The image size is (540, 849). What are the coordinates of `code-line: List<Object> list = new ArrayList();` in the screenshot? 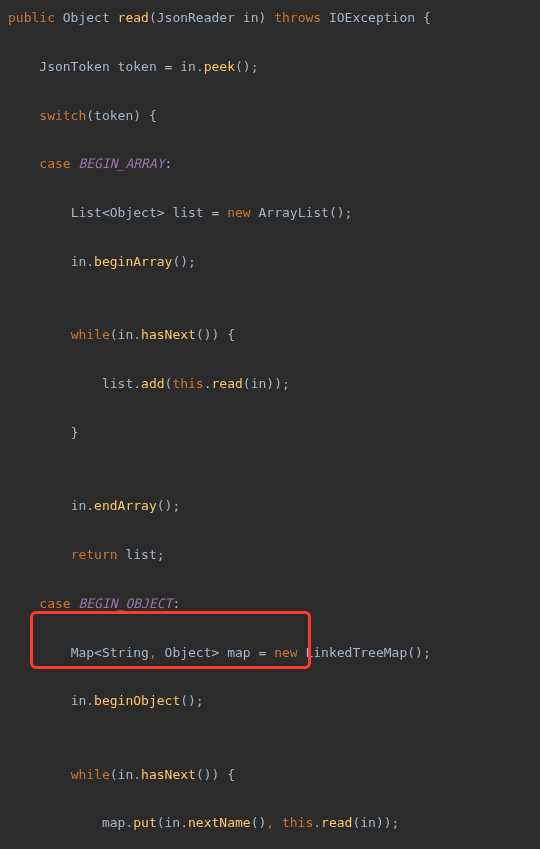 It's located at (270, 213).